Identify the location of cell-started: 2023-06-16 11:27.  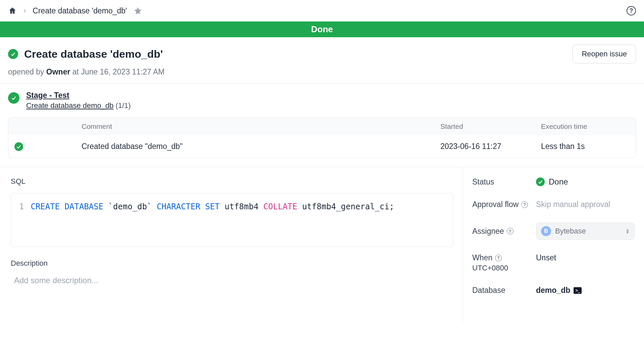
(485, 146).